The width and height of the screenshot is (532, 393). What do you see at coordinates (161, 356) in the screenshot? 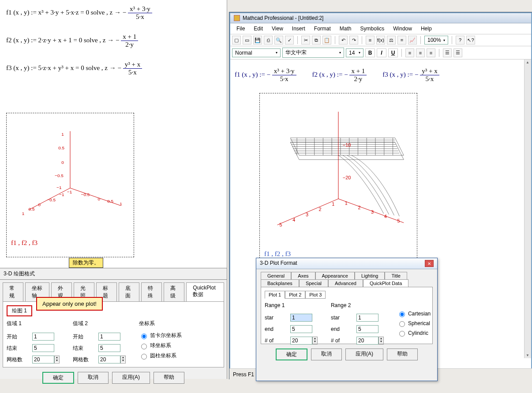
I see `radio-cylindrical: 圆柱坐标系` at bounding box center [161, 356].